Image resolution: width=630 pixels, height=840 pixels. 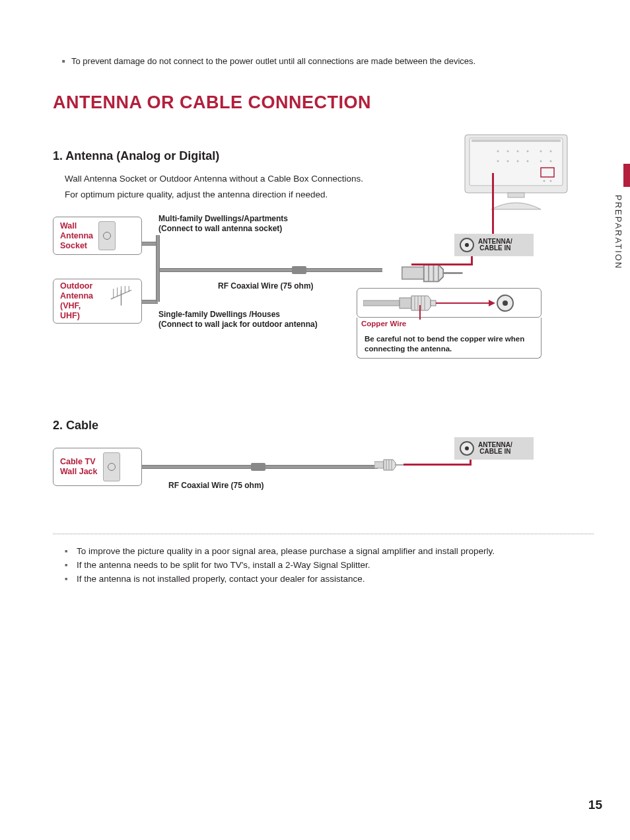 What do you see at coordinates (335, 578) in the screenshot?
I see `note-item: If the antenna is not installed properly…` at bounding box center [335, 578].